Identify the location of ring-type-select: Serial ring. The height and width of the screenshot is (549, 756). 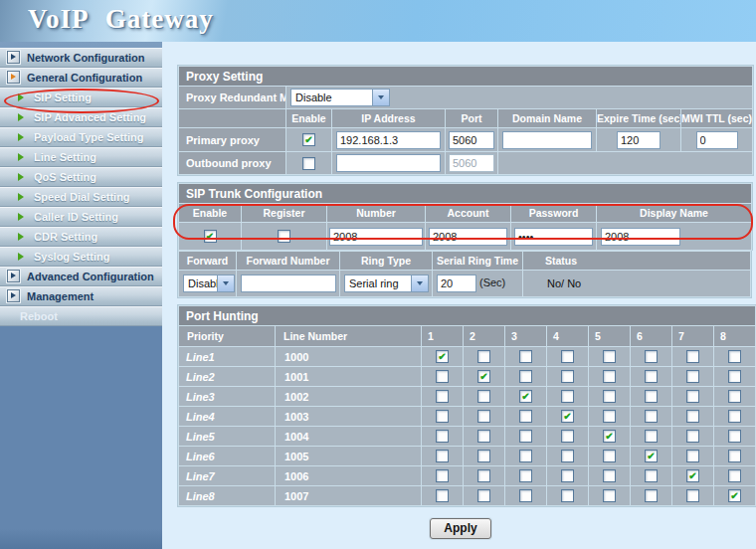
(386, 283).